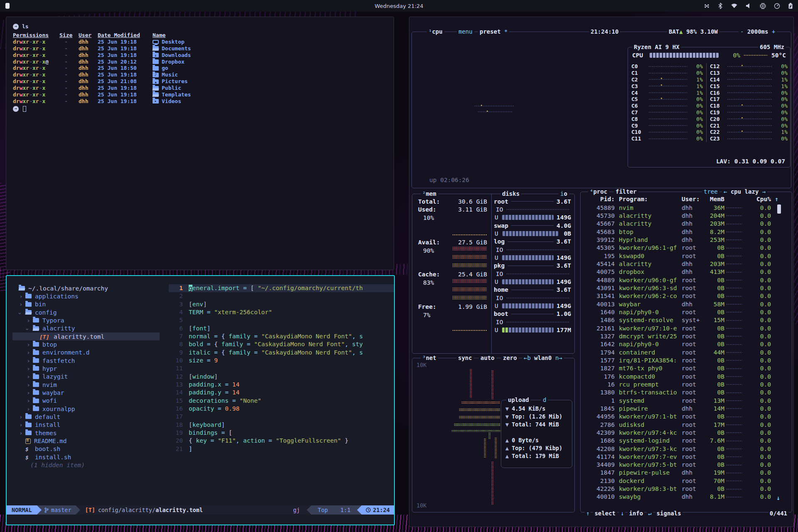 The image size is (798, 532). I want to click on tree-item: nvim, so click(91, 385).